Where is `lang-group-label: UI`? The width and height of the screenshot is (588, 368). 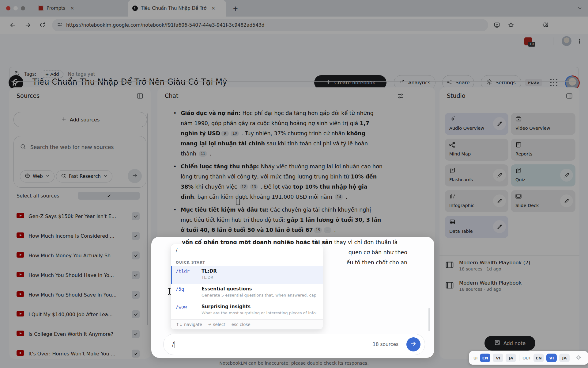
lang-group-label: UI is located at coordinates (475, 358).